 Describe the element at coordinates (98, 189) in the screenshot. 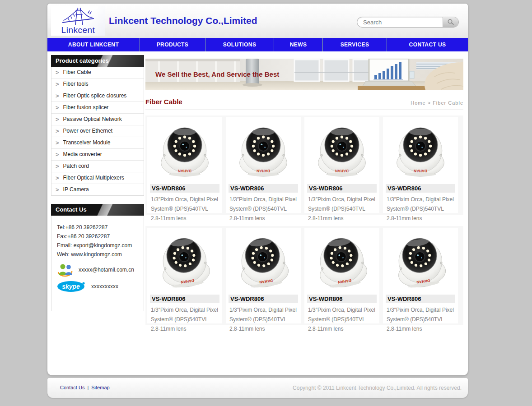

I see `sidebar-item-ip-camera: >IP Camera` at that location.